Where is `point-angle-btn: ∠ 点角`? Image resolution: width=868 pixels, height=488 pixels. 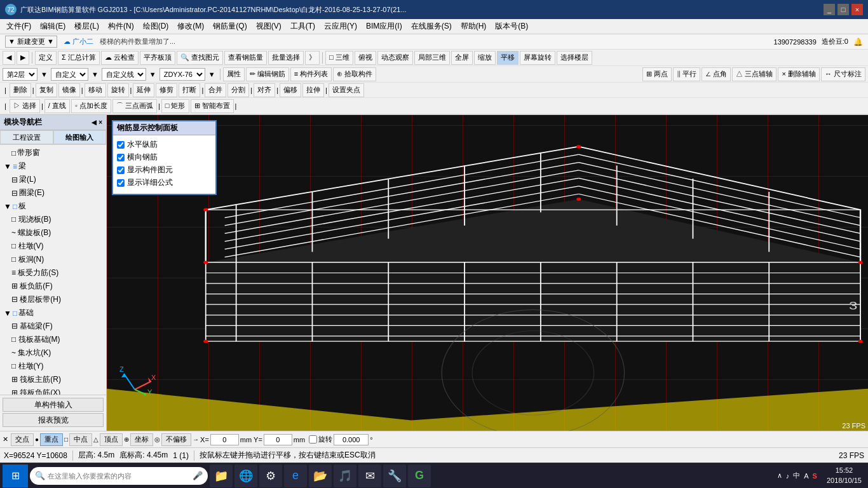
point-angle-btn: ∠ 点角 is located at coordinates (716, 74).